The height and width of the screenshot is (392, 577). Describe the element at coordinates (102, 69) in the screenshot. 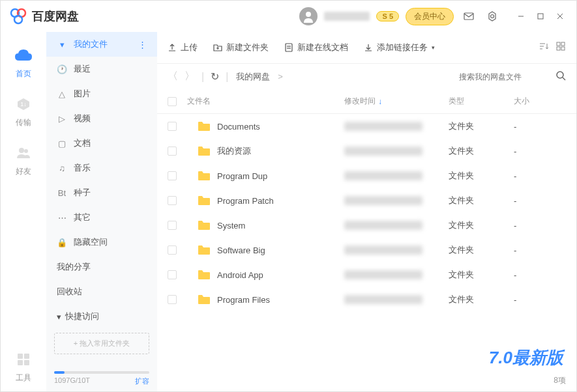

I see `sidebar-item-recent: 🕐最近` at that location.